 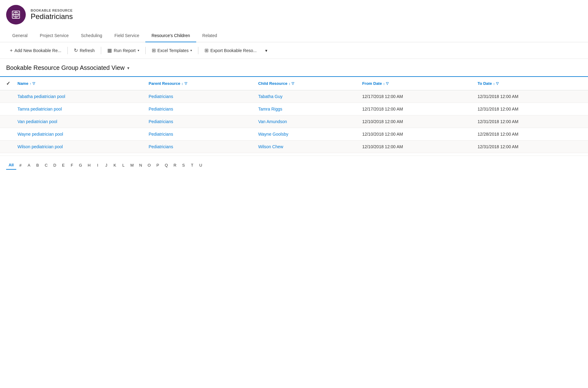 I want to click on row-child-resource: Wilson Chew, so click(x=305, y=147).